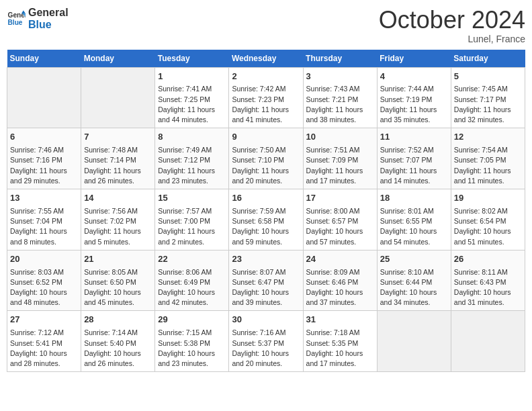 Image resolution: width=532 pixels, height=411 pixels. Describe the element at coordinates (414, 287) in the screenshot. I see `day-info: Sunrise: 8:10 AM Sunset: 6:44 PM Dayligh…` at that location.